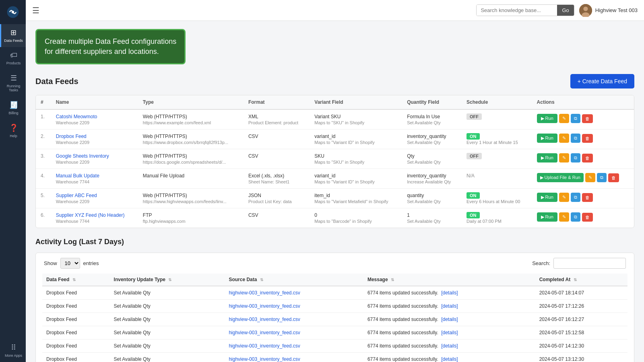 The image size is (644, 362). What do you see at coordinates (43, 102) in the screenshot?
I see `col-num: #` at bounding box center [43, 102].